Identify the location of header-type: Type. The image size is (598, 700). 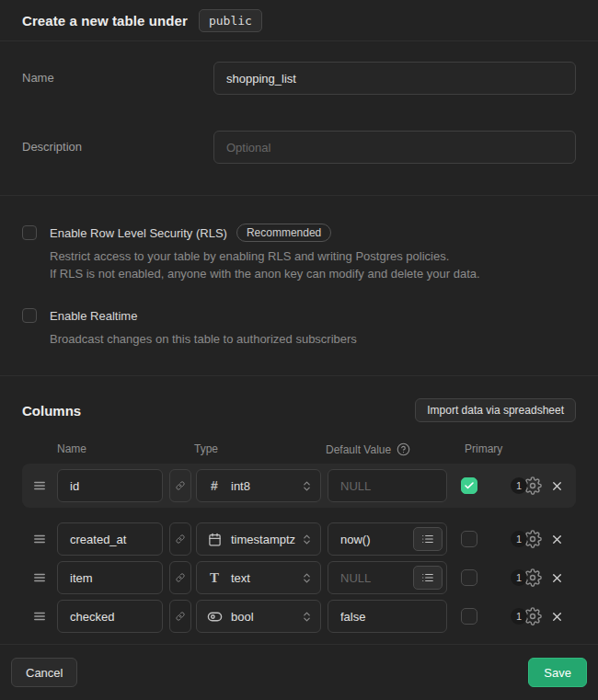
(206, 449).